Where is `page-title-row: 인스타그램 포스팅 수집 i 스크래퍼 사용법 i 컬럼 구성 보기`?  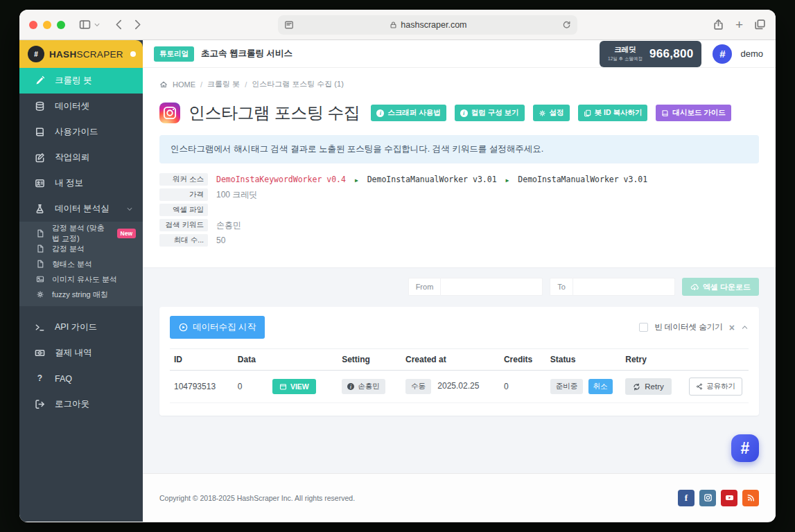
page-title-row: 인스타그램 포스팅 수집 i 스크래퍼 사용법 i 컬럼 구성 보기 is located at coordinates (459, 113).